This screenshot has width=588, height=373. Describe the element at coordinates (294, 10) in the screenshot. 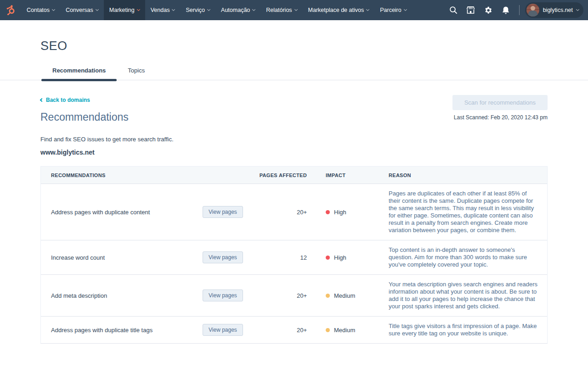

I see `top-navbar: Contatos Conversas Marketing Vendas Serv…` at that location.